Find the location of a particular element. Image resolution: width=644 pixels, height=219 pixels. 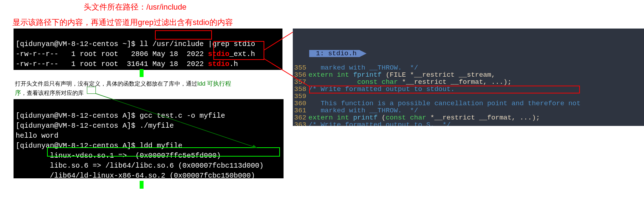

cmd-part: ll is located at coordinates (146, 44).